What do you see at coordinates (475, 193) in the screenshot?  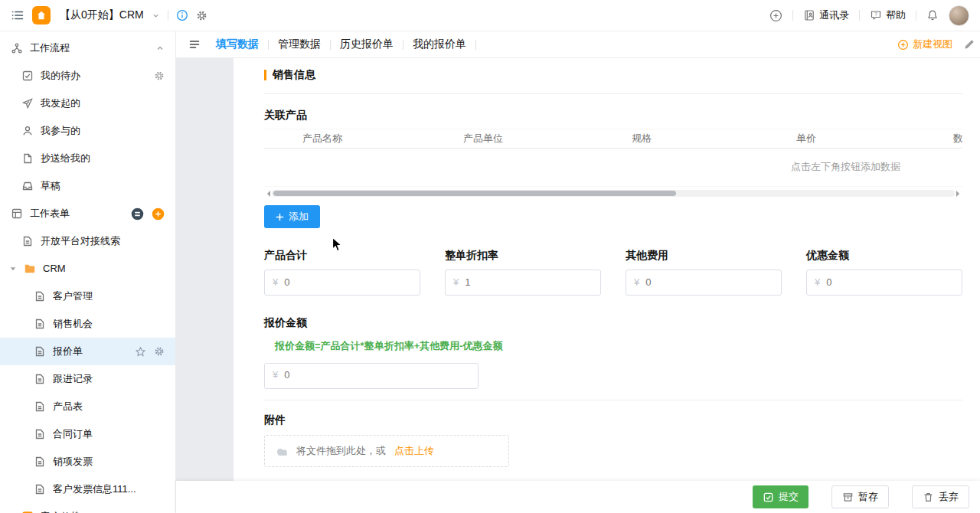 I see `scrollbar-thumb` at bounding box center [475, 193].